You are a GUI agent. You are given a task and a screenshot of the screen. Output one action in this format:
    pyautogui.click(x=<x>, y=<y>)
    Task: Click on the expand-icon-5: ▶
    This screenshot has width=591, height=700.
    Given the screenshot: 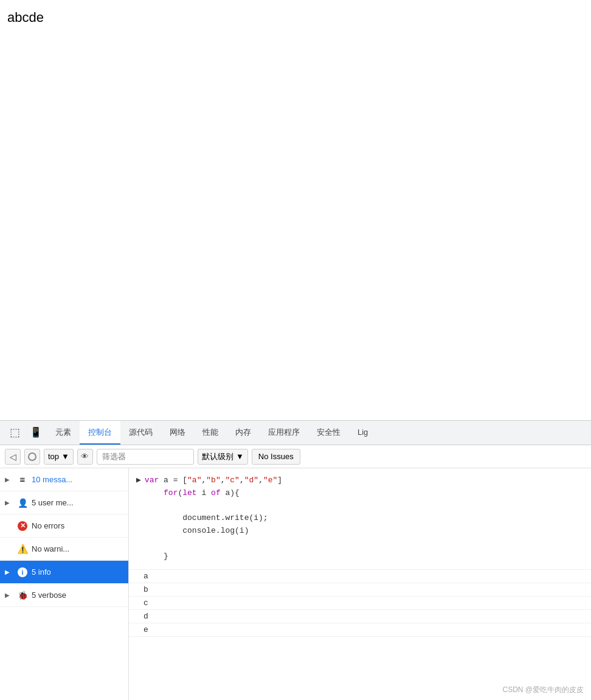 What is the action you would take?
    pyautogui.click(x=9, y=572)
    